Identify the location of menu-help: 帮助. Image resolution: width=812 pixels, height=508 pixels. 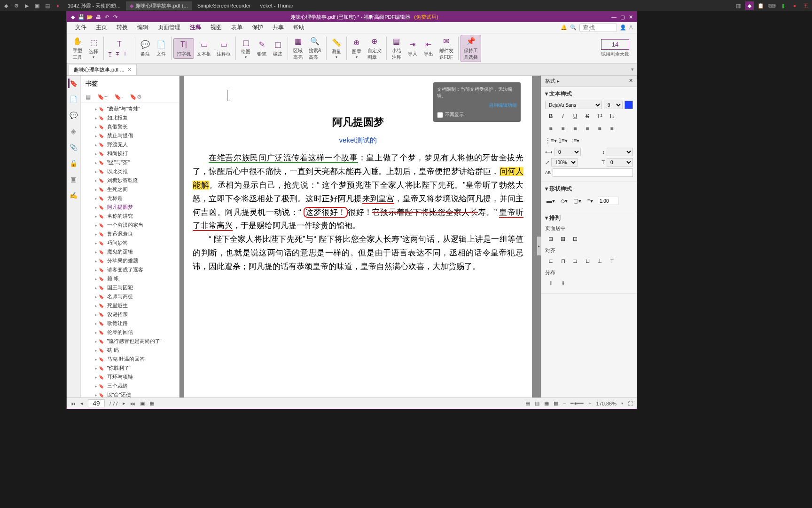
(299, 27).